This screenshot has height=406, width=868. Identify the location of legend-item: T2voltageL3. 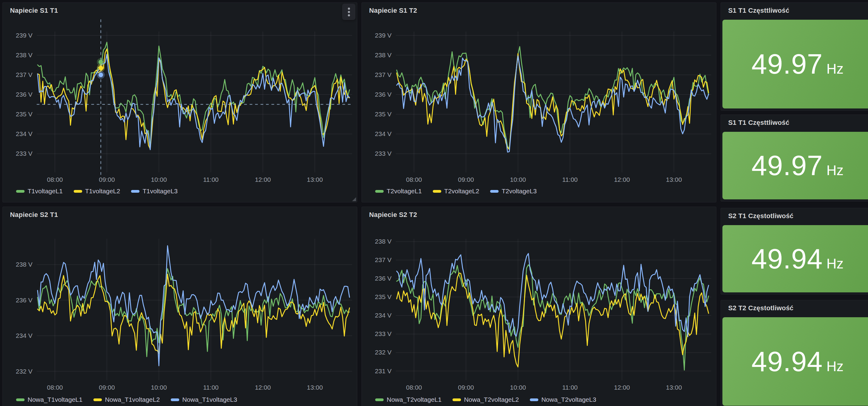
(514, 191).